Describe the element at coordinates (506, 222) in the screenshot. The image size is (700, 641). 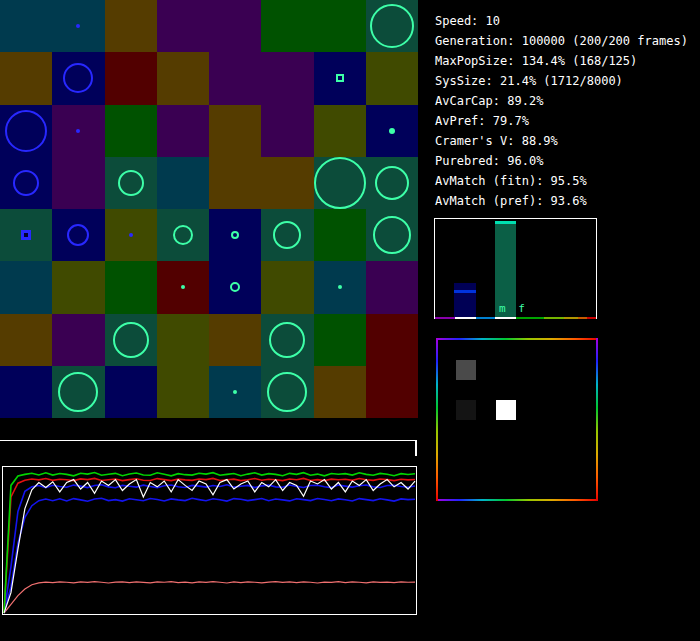
I see `female-bar-cap` at that location.